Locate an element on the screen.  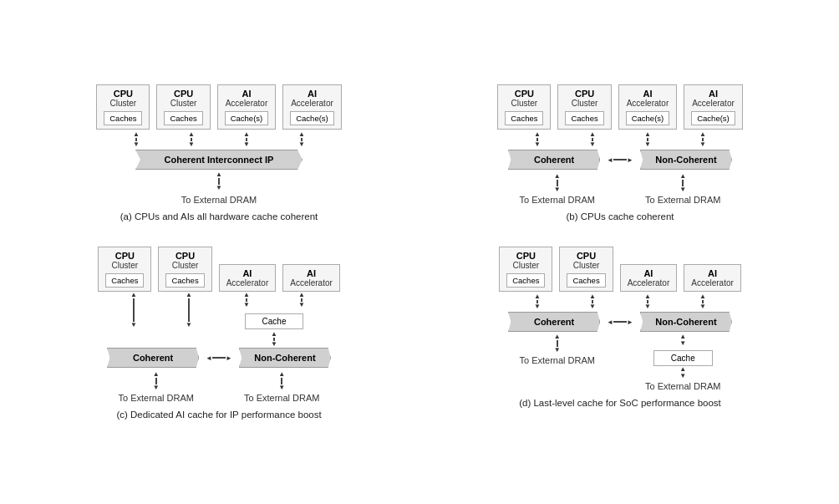
nodes-row-b: CPU Cluster Caches CPU Cluster Caches AI… is located at coordinates (620, 107).